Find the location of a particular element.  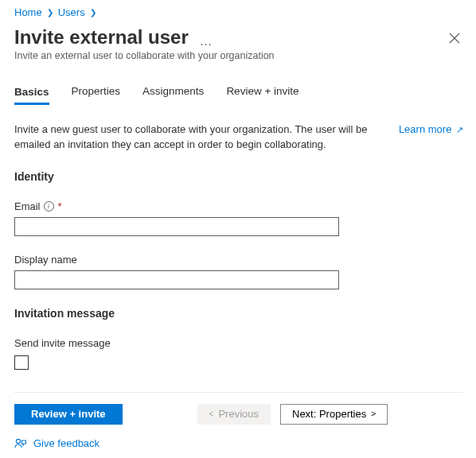

chevron-left-icon: < is located at coordinates (212, 413).